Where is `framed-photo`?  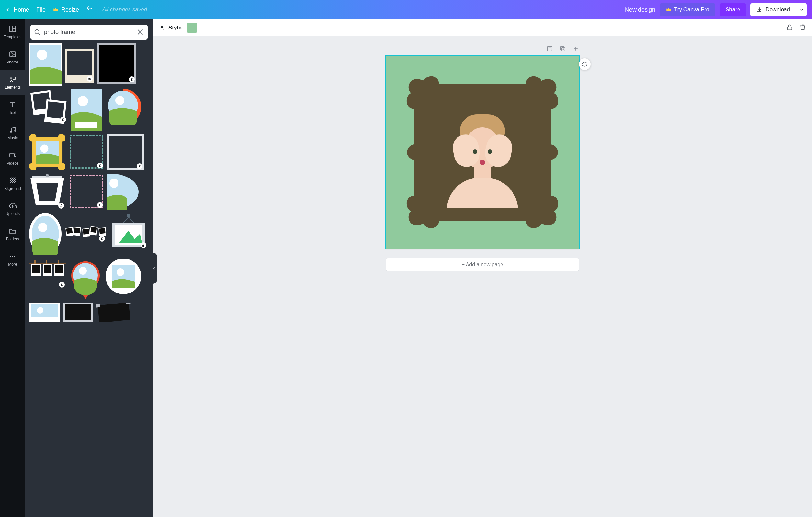
framed-photo is located at coordinates (482, 152).